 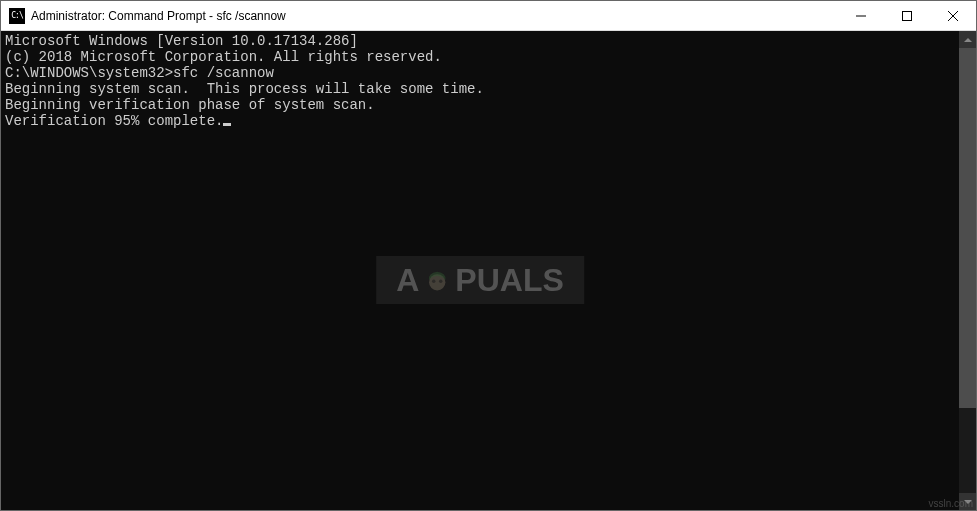 I want to click on titlebar: C:\ Administrator: Command Prompt - sfc …, so click(x=488, y=16).